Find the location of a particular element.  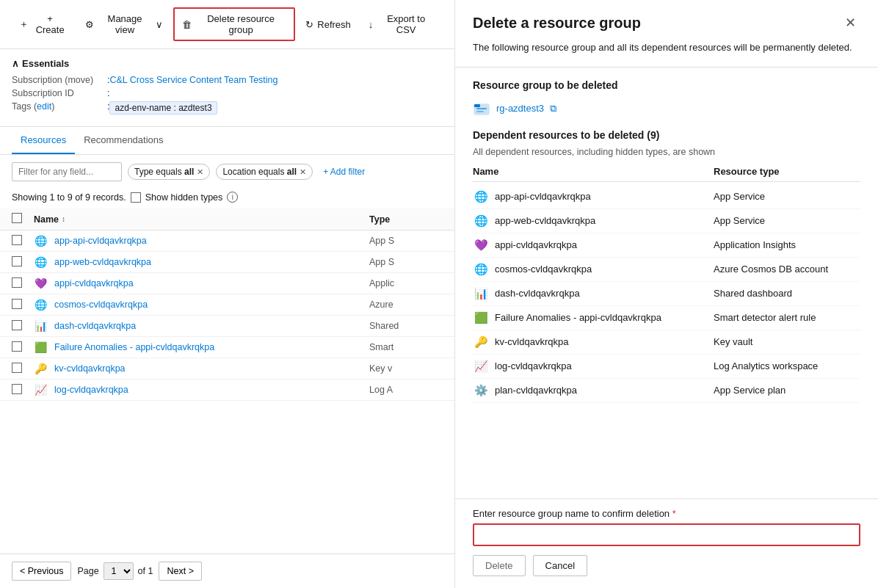

row-name: dash-cvldqavkrqkpa is located at coordinates (211, 326).